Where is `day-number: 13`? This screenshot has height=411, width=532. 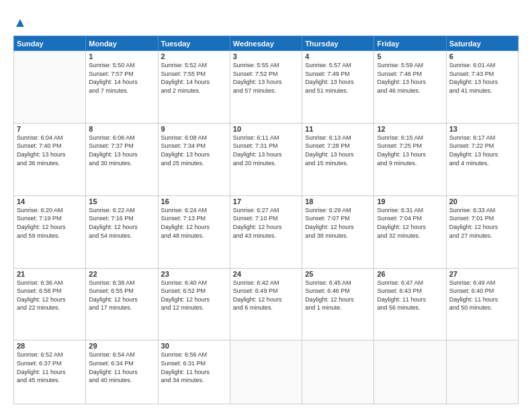
day-number: 13 is located at coordinates (482, 129).